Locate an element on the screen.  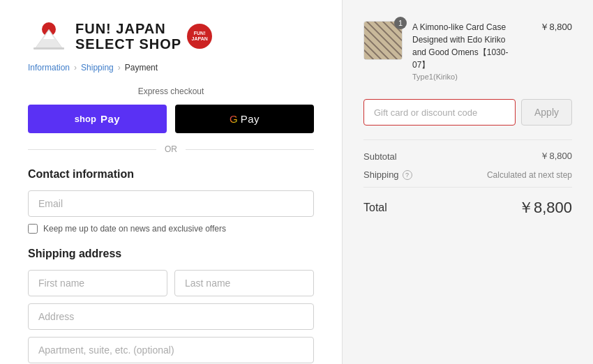
product-price: ￥8,800 is located at coordinates (551, 27).